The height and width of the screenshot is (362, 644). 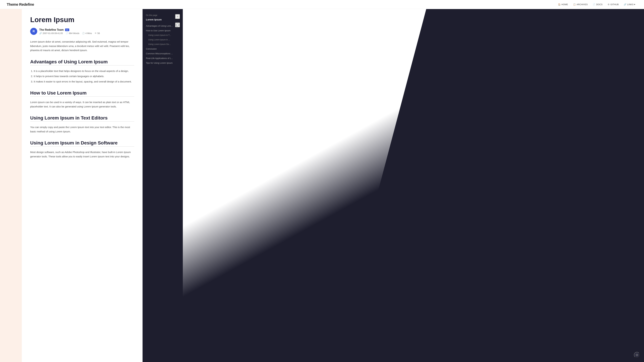 What do you see at coordinates (163, 49) in the screenshot?
I see `toc-conclusion: Conclusion` at bounding box center [163, 49].